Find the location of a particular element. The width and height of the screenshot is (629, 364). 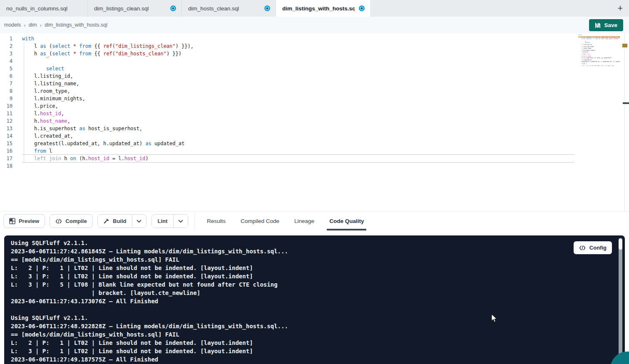

tab-dim-listings-with-hosts: dim_listings_with_hosts.sql is located at coordinates (323, 8).